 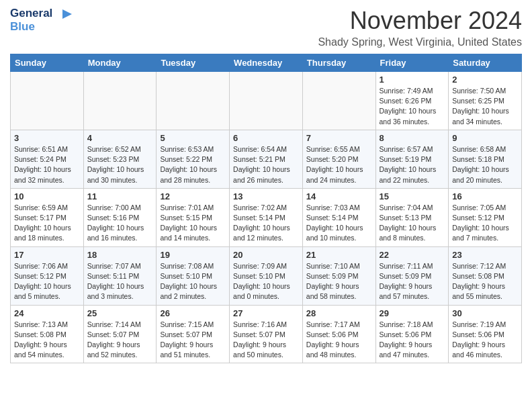 I want to click on day-info: Sunrise: 7:18 AM Sunset: 5:06 PM Dayligh…, so click(x=412, y=340).